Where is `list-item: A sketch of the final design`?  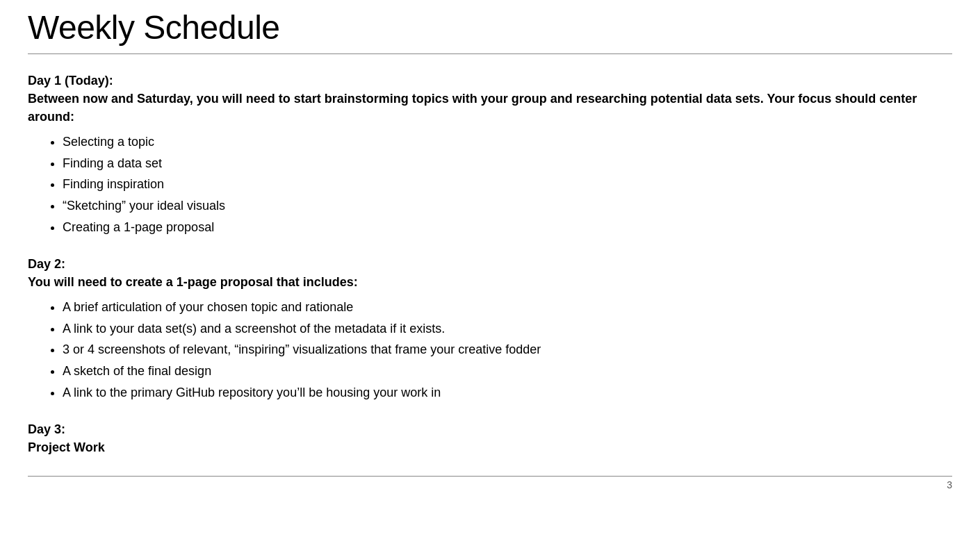 list-item: A sketch of the final design is located at coordinates (507, 371).